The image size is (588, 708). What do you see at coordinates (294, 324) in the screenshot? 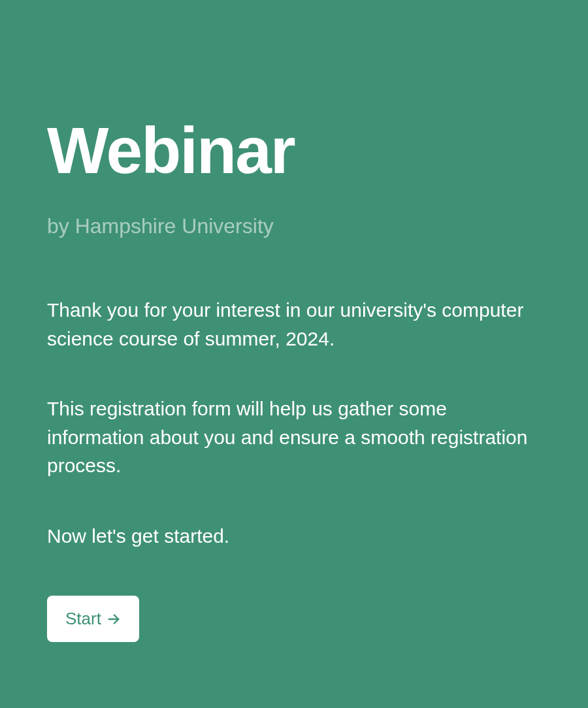
I see `intro-paragraph-1: Thank you for your interest in our unive…` at bounding box center [294, 324].